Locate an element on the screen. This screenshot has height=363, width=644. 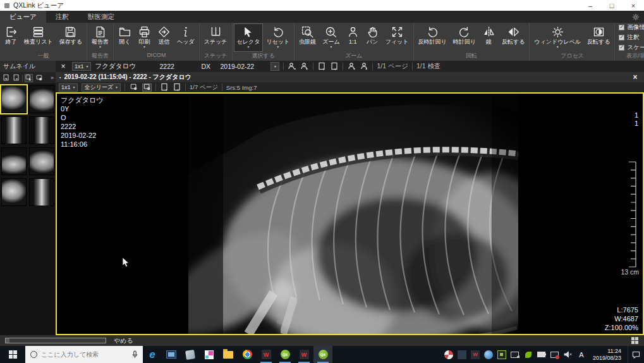
layout-grid-icon is located at coordinates (635, 340).